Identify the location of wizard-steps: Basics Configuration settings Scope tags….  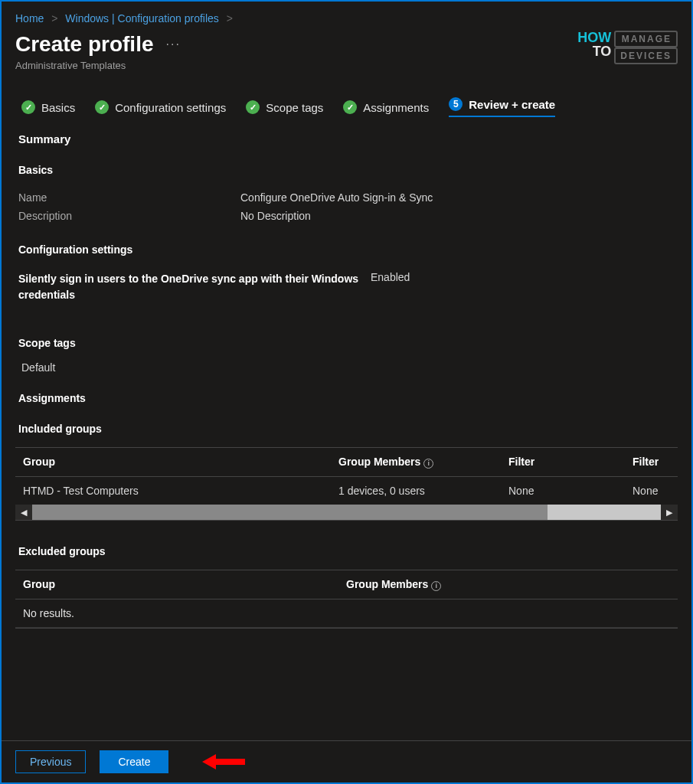
(346, 107).